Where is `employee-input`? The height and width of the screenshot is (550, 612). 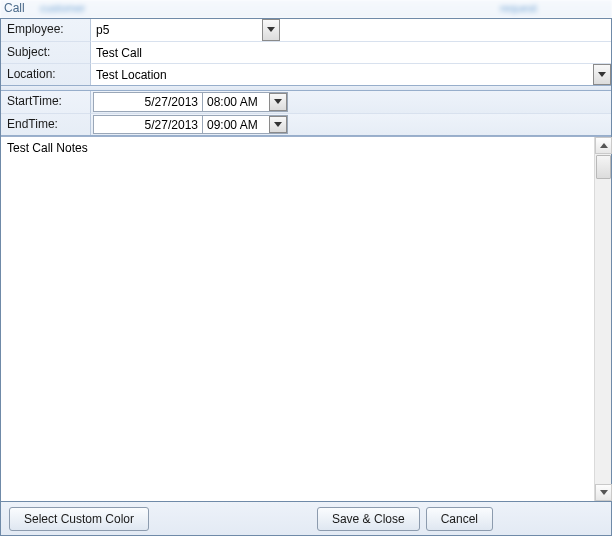 employee-input is located at coordinates (177, 30).